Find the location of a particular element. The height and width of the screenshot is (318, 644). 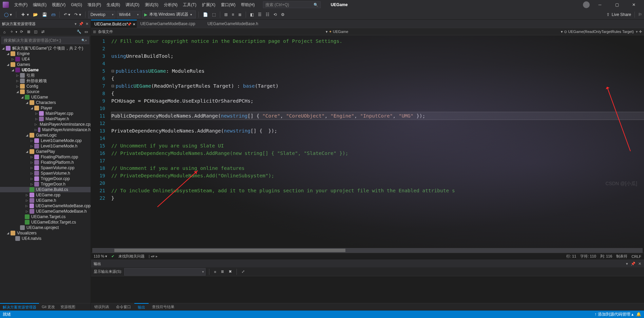

editor-horizontal-scrollbar is located at coordinates (367, 250).